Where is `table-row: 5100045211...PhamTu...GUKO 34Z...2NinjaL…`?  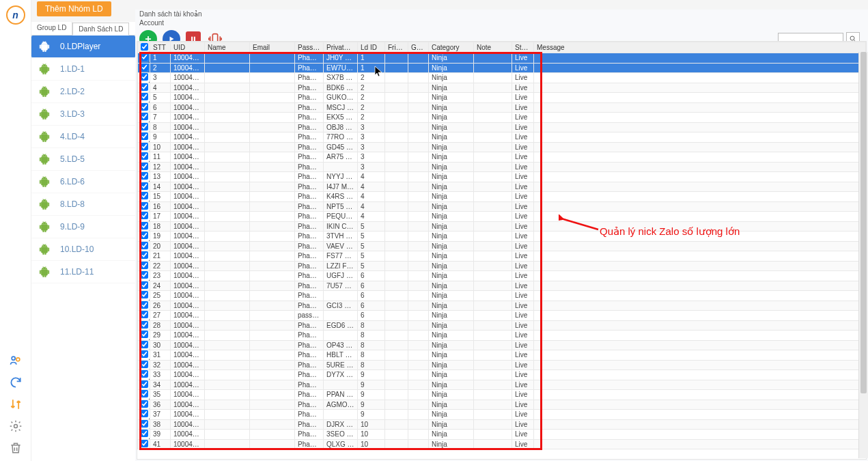 table-row: 5100045211...PhamTu...GUKO 34Z...2NinjaL… is located at coordinates (502, 98).